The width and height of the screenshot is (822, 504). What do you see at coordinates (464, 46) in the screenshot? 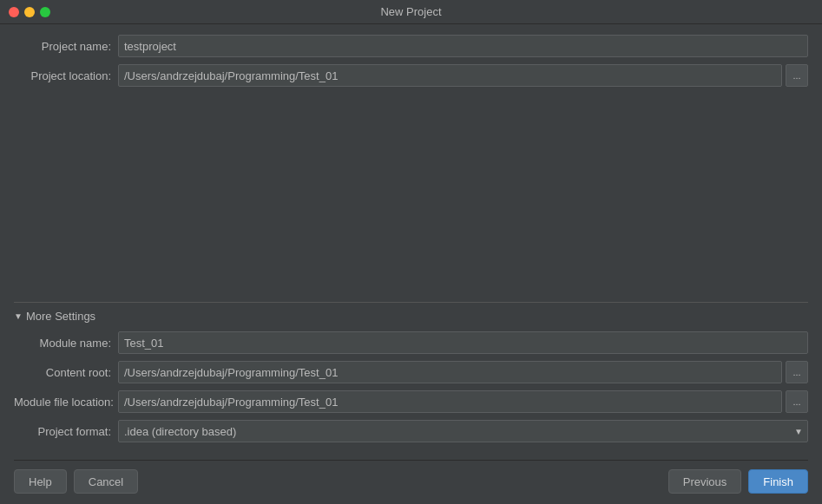
I see `project-name-input` at bounding box center [464, 46].